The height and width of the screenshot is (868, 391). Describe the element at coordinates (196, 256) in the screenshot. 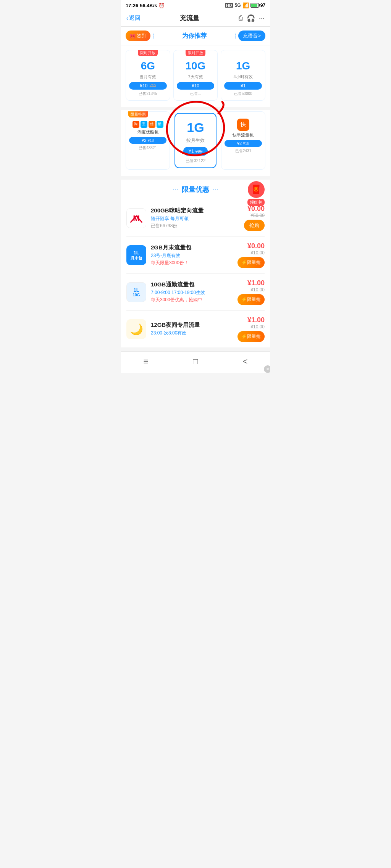

I see `offer-item-month: 1L 月末包 2GB月末流量包 23号-月底有效 每天限量3000份！ ¥0.0…` at that location.